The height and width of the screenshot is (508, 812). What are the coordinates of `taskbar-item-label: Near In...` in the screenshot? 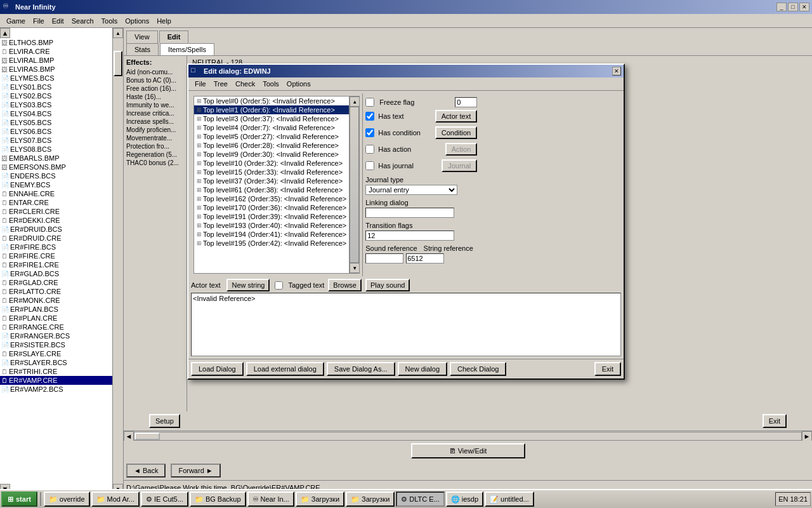 It's located at (275, 499).